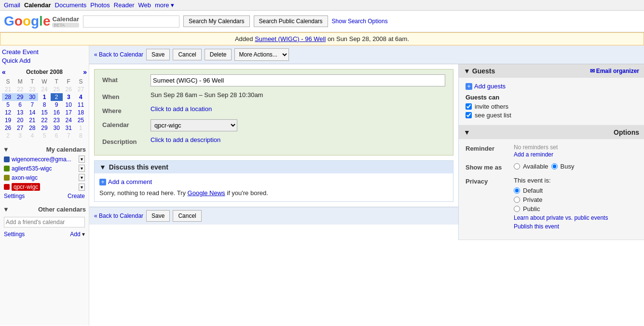 Image resolution: width=644 pixels, height=326 pixels. Describe the element at coordinates (44, 150) in the screenshot. I see `my-calendars-header: ▼ My calendars` at that location.